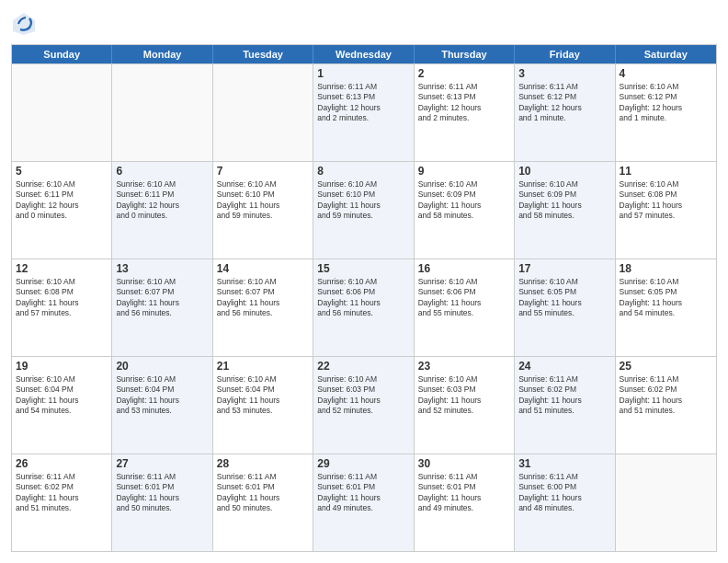 This screenshot has width=728, height=563. What do you see at coordinates (364, 54) in the screenshot?
I see `calendar-header: SundayMondayTuesdayWednesdayThursdayFrid…` at bounding box center [364, 54].